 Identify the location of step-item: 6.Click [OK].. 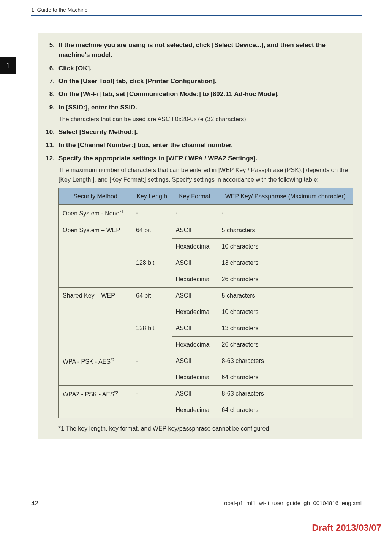
(198, 68).